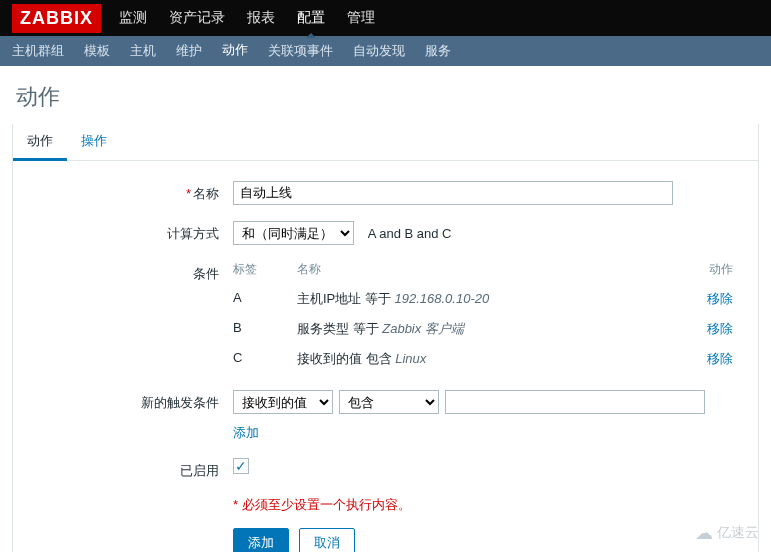  I want to click on row-enabled: 已启用 ✓, so click(386, 469).